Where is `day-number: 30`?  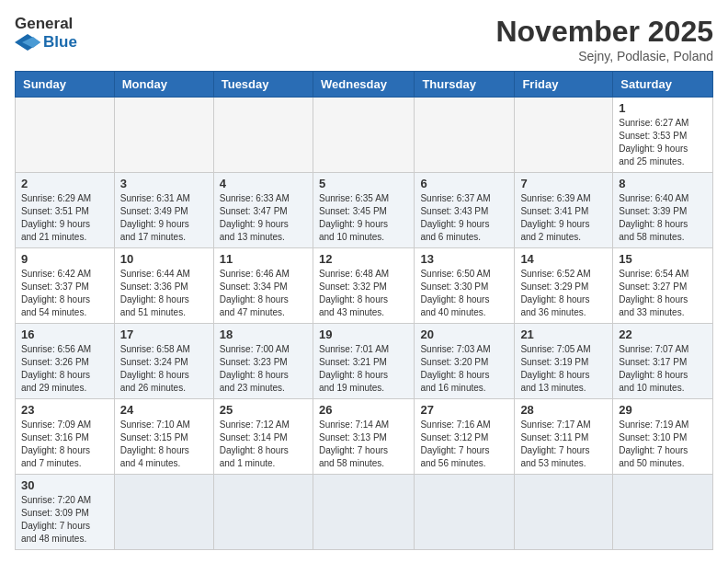 day-number: 30 is located at coordinates (64, 486).